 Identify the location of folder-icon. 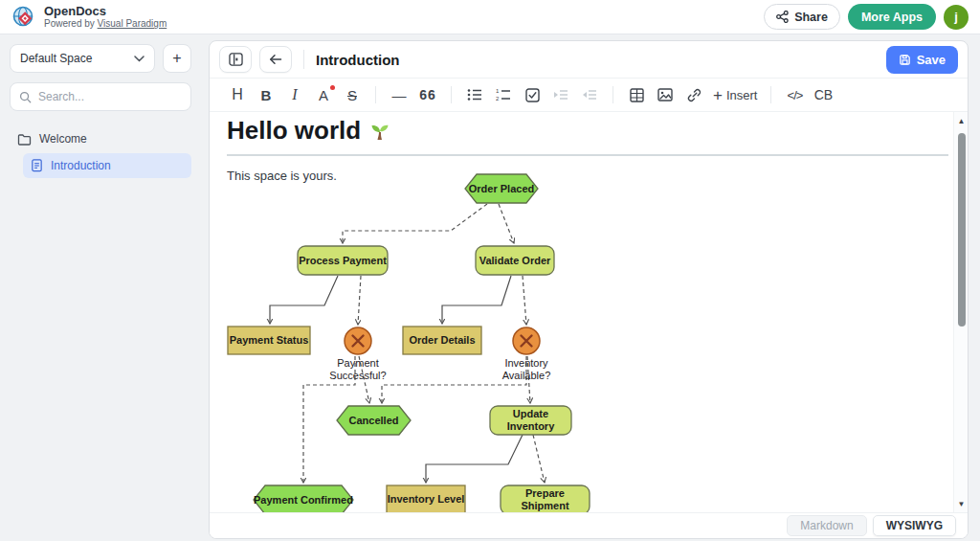
(25, 140).